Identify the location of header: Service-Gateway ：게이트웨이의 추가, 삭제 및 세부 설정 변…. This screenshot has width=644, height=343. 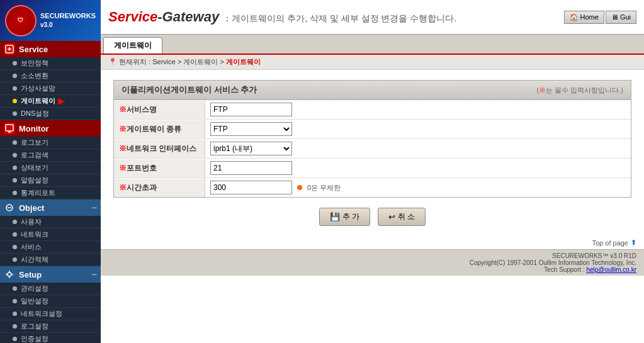
(373, 18).